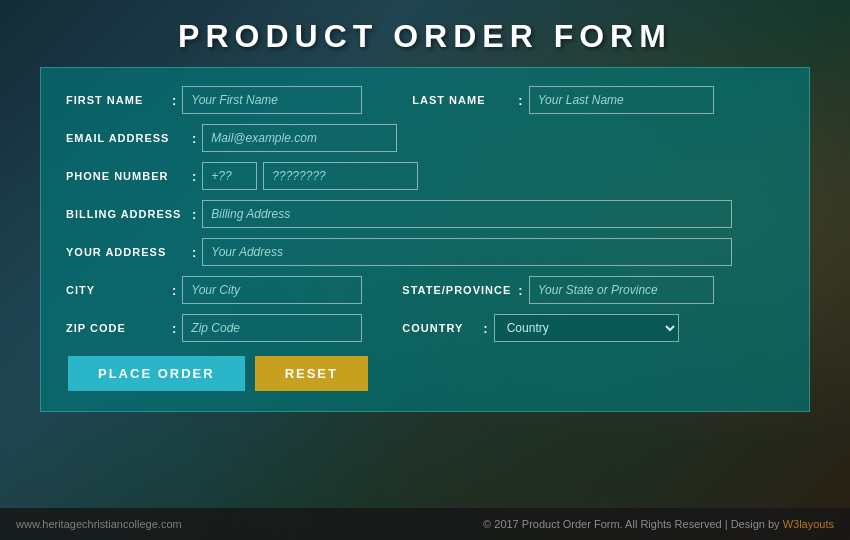 This screenshot has height=540, width=850. What do you see at coordinates (126, 176) in the screenshot?
I see `label-phone: PHONE NUMBER` at bounding box center [126, 176].